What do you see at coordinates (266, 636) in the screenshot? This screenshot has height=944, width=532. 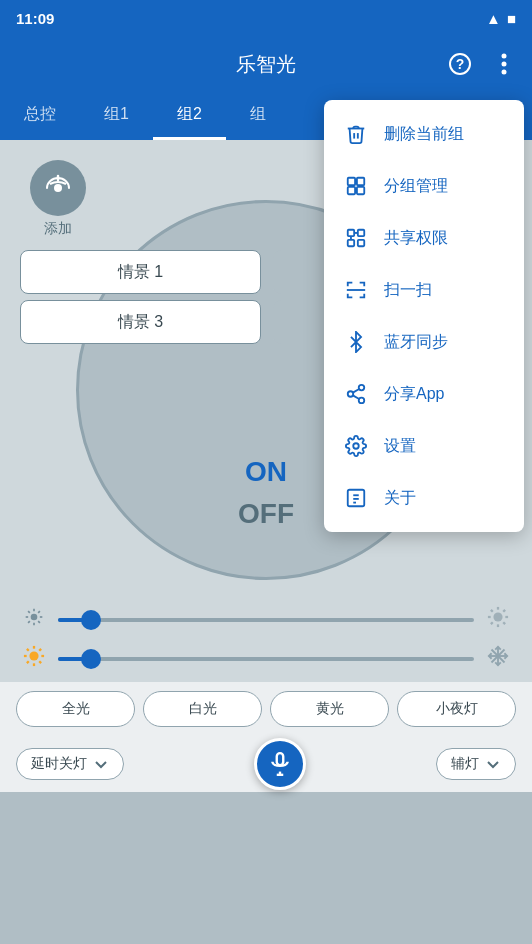 I see `sliders-area` at bounding box center [266, 636].